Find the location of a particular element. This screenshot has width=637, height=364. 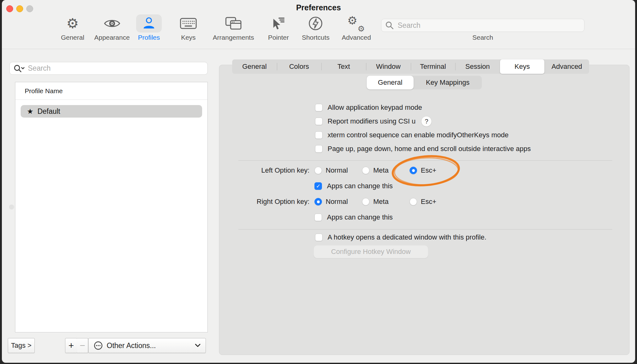

profile-search-field is located at coordinates (109, 68).